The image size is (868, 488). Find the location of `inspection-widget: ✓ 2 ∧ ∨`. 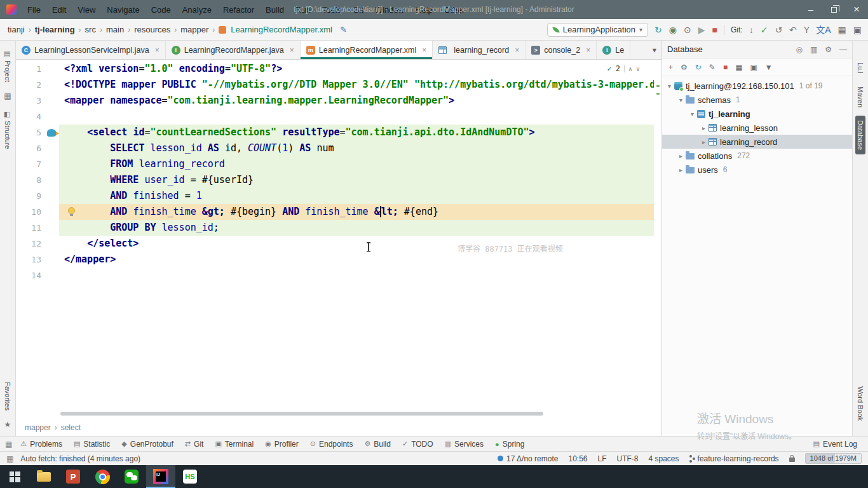

inspection-widget: ✓ 2 ∧ ∨ is located at coordinates (623, 69).